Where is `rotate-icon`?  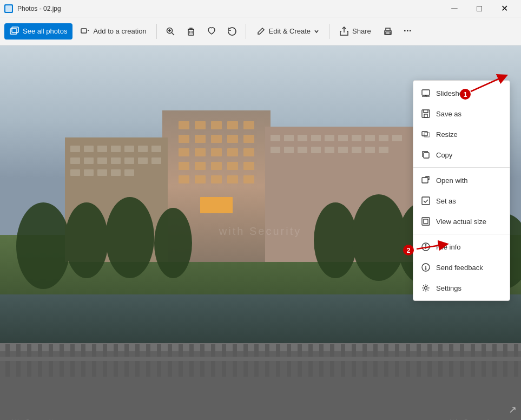 rotate-icon is located at coordinates (232, 31).